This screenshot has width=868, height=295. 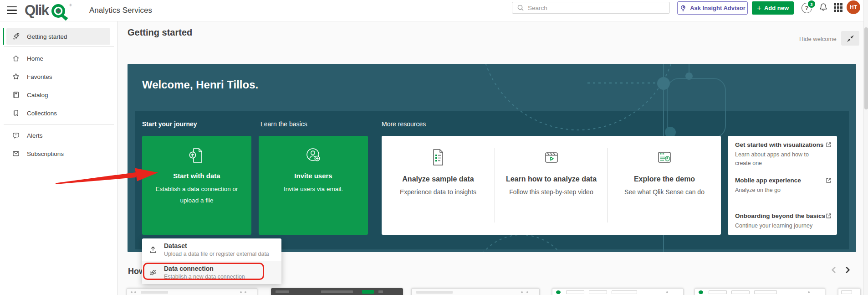 I want to click on sidebar-item-label: Catalog, so click(x=37, y=95).